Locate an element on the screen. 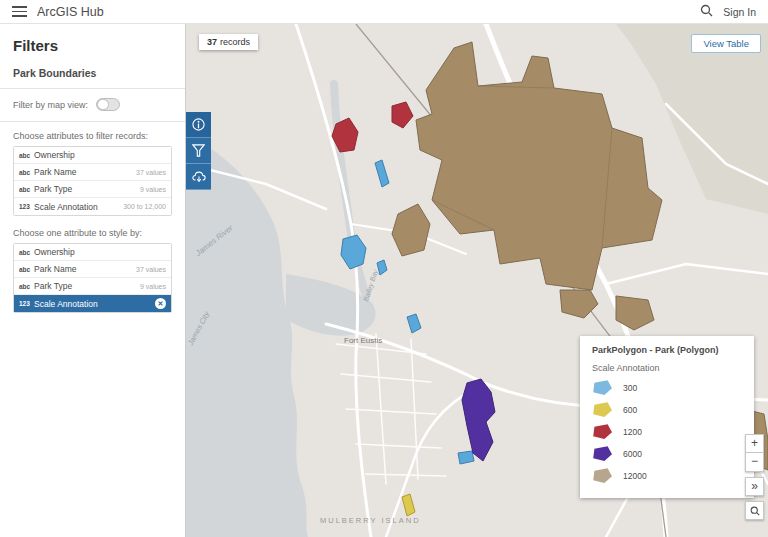 The height and width of the screenshot is (537, 768). style-attr-park-name: abc Park Name 37 values is located at coordinates (92, 270).